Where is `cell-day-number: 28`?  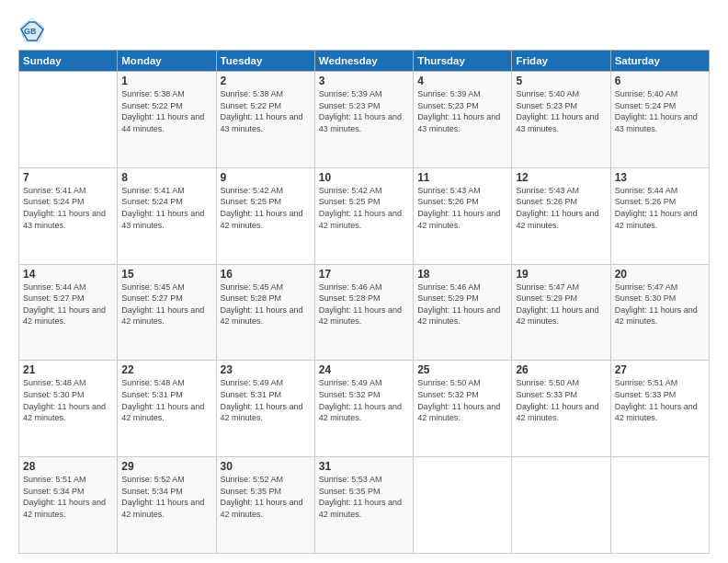 cell-day-number: 28 is located at coordinates (68, 466).